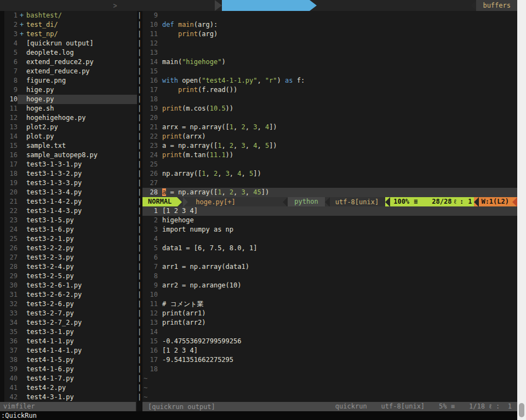  Describe the element at coordinates (330, 350) in the screenshot. I see `output-line: 16 [1 2 3 4]` at that location.